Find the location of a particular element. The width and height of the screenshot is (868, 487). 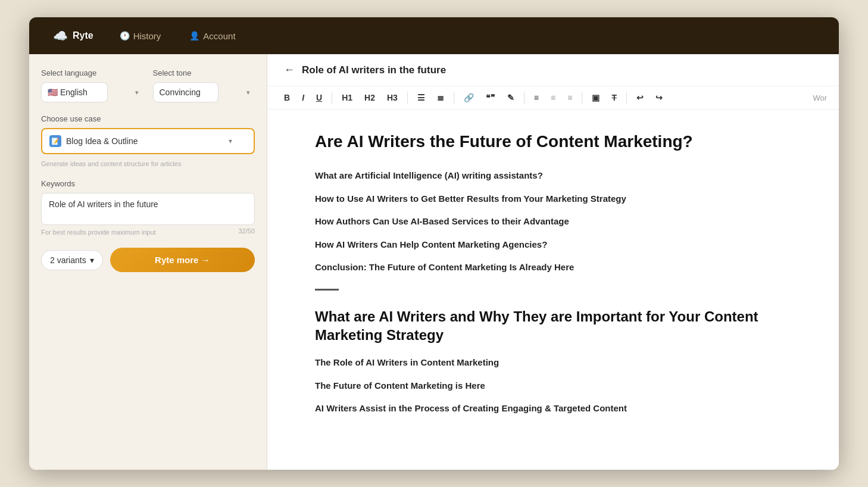

nav-history-label: History is located at coordinates (148, 36).